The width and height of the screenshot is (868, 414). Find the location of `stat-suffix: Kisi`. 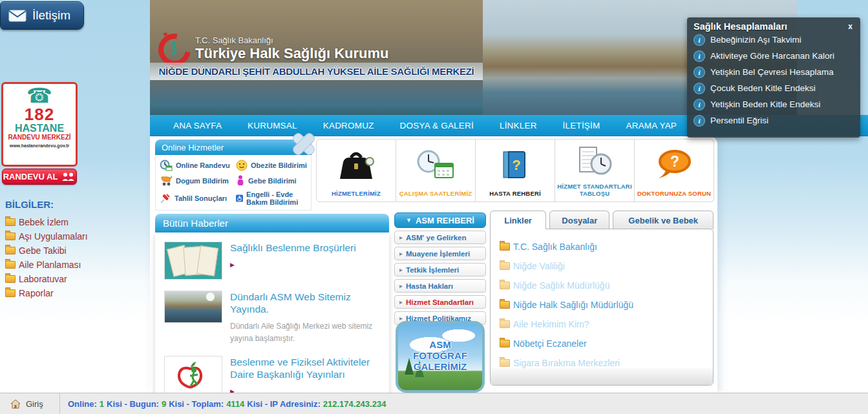

stat-suffix: Kisi is located at coordinates (255, 404).